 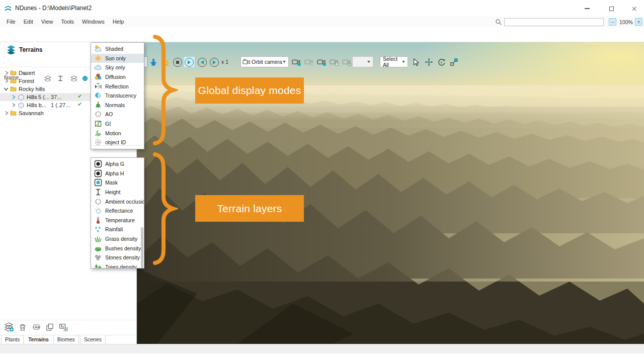 What do you see at coordinates (250, 209) in the screenshot?
I see `annotation-text: Terrain layers` at bounding box center [250, 209].